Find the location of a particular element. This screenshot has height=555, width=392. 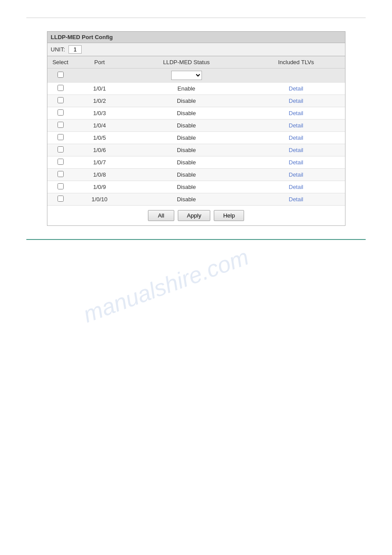

row-port: 1/0/3 is located at coordinates (100, 113).